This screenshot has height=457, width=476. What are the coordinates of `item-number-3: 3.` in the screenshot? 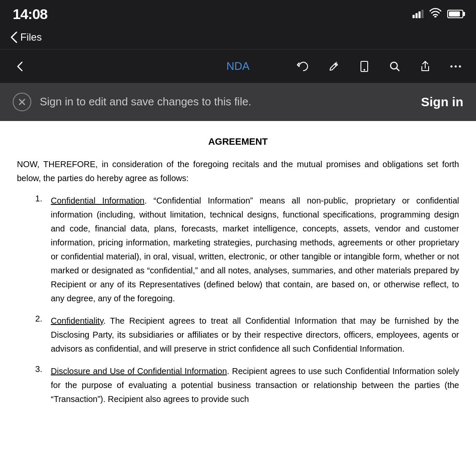 It's located at (30, 385).